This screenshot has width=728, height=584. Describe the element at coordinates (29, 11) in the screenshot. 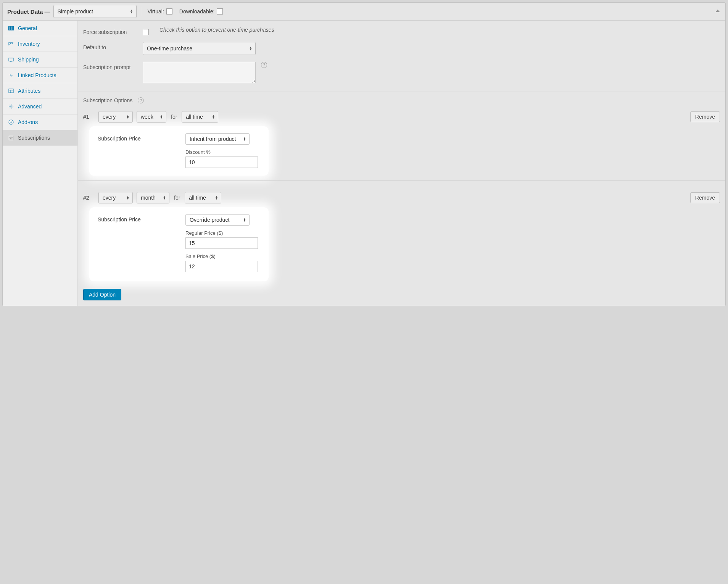

I see `panel-title: Product Data —` at that location.